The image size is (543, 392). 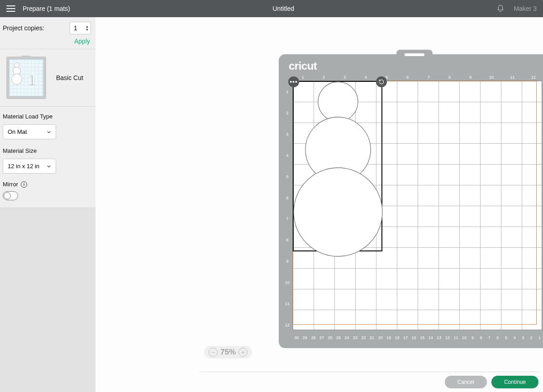 I want to click on material-size-label: Material Size, so click(x=48, y=151).